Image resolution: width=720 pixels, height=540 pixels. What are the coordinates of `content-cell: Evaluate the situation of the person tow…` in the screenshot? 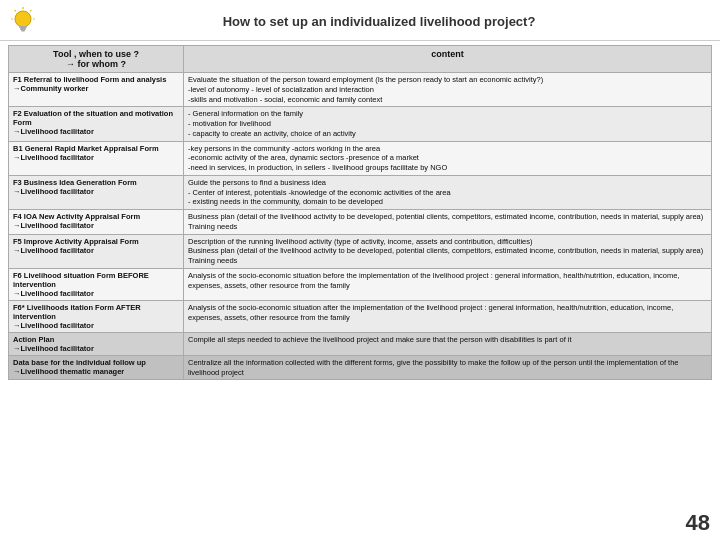 It's located at (448, 90).